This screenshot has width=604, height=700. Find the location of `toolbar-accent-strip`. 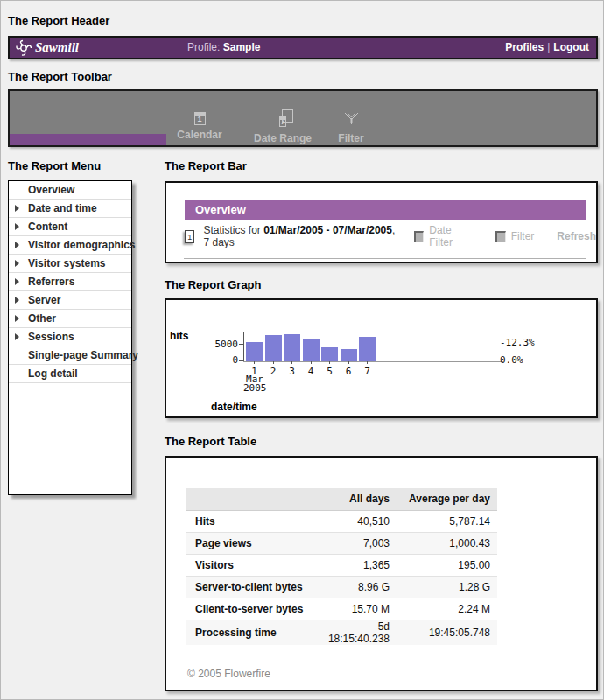

toolbar-accent-strip is located at coordinates (88, 140).